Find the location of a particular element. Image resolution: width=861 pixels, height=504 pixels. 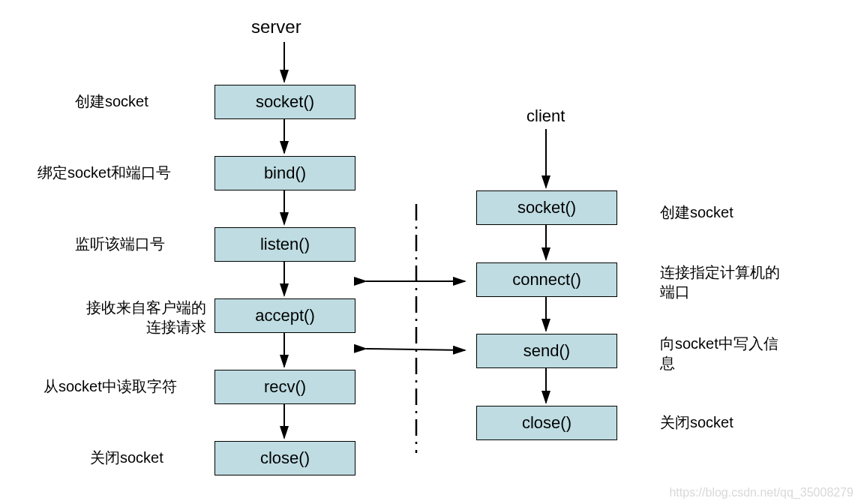

client-box-send-text: send() is located at coordinates (547, 351).